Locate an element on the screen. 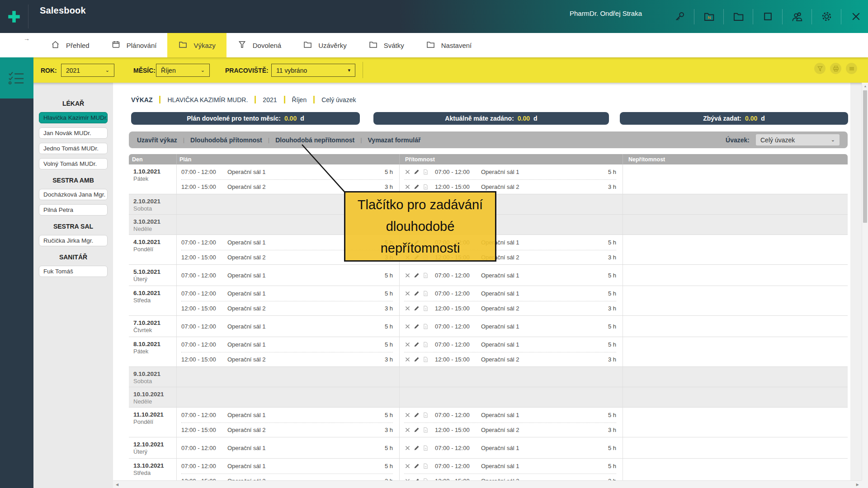 This screenshot has height=488, width=868. workplace-select: 11 vybráno ▾ is located at coordinates (313, 70).